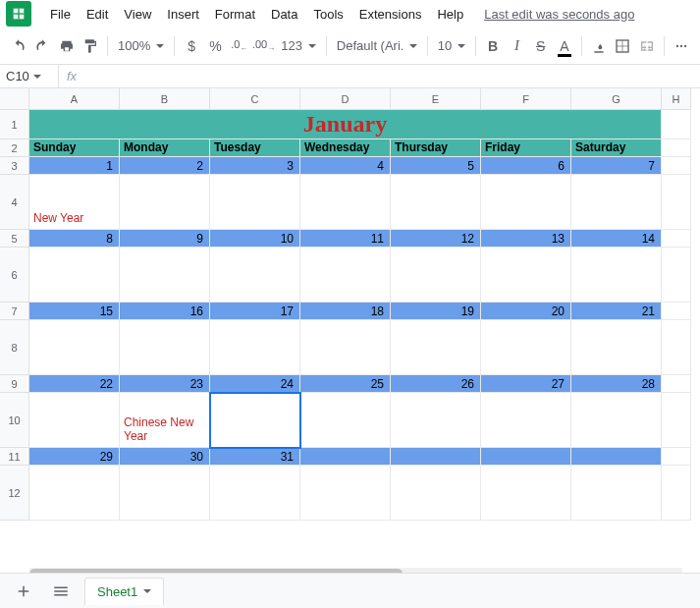  I want to click on col-header-G: G, so click(617, 99).